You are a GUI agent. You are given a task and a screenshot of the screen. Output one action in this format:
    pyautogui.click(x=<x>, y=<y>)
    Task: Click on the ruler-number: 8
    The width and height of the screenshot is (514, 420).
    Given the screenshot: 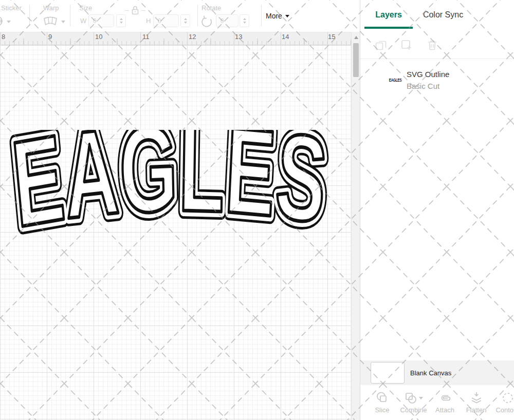 What is the action you would take?
    pyautogui.click(x=3, y=37)
    